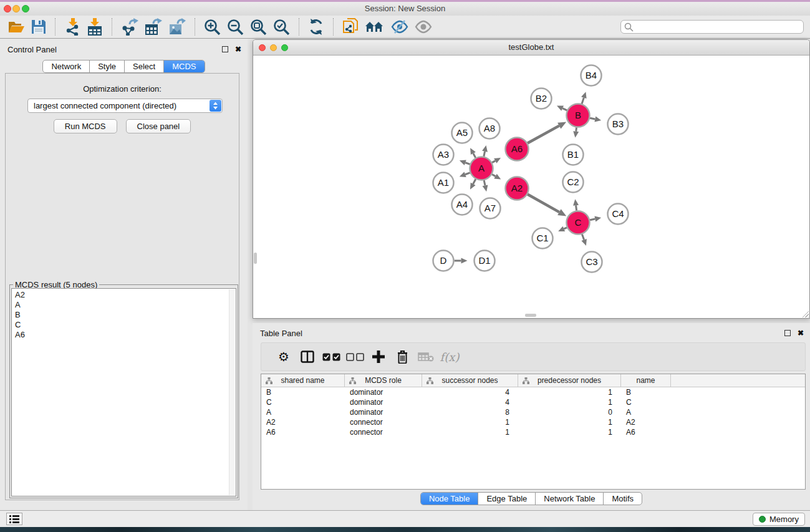 Image resolution: width=810 pixels, height=532 pixels. What do you see at coordinates (565, 110) in the screenshot?
I see `graph-edge-B-B2` at bounding box center [565, 110].